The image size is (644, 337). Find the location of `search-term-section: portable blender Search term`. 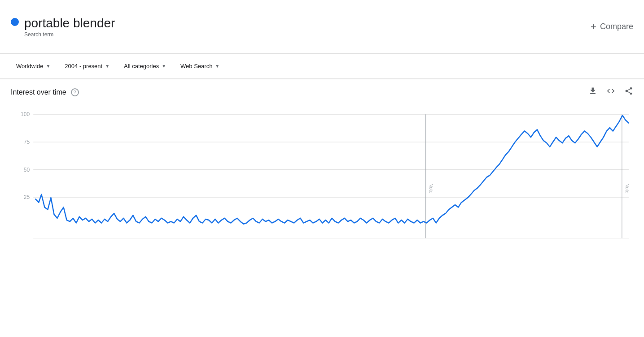

search-term-section: portable blender Search term is located at coordinates (286, 27).